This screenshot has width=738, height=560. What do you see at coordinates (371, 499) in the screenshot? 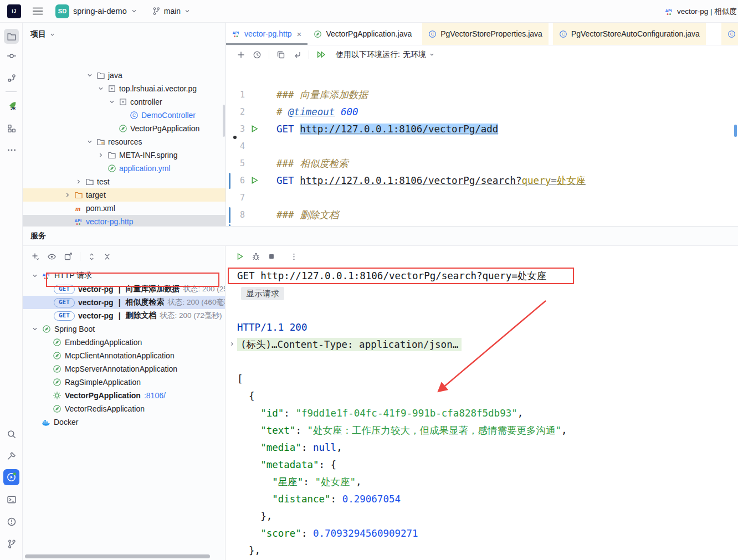
I see `response-token: 0.29067054` at bounding box center [371, 499].